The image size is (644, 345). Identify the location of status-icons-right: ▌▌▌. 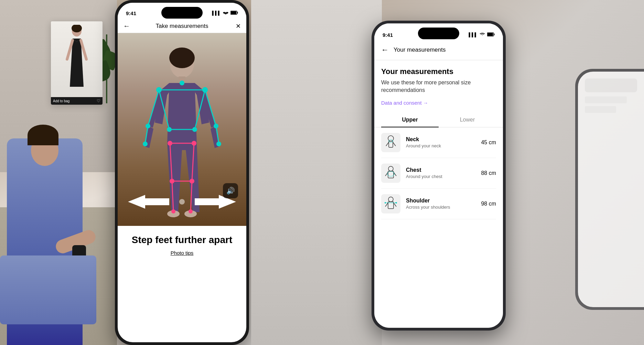
(482, 35).